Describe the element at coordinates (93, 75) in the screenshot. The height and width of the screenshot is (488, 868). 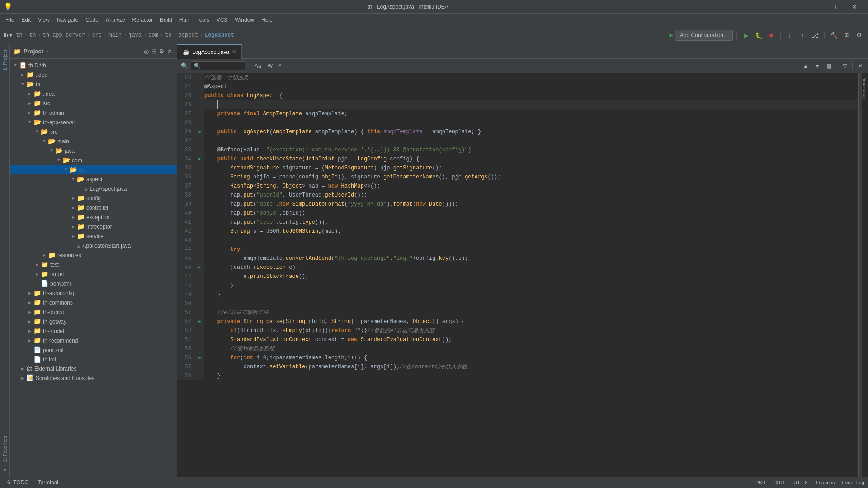
I see `tree-item-idea: ▶ 📁 .idea` at that location.